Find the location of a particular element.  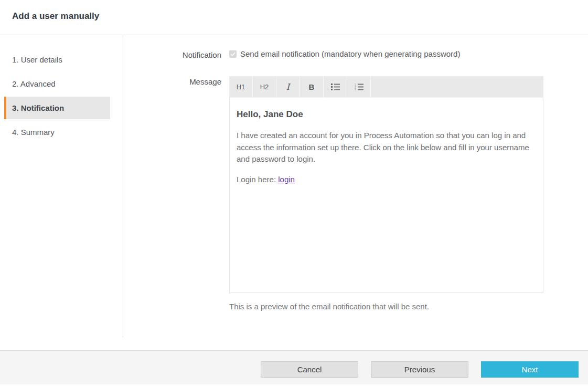

editor-toolbar: H1 H2 I B 1 2 3 is located at coordinates (386, 87).